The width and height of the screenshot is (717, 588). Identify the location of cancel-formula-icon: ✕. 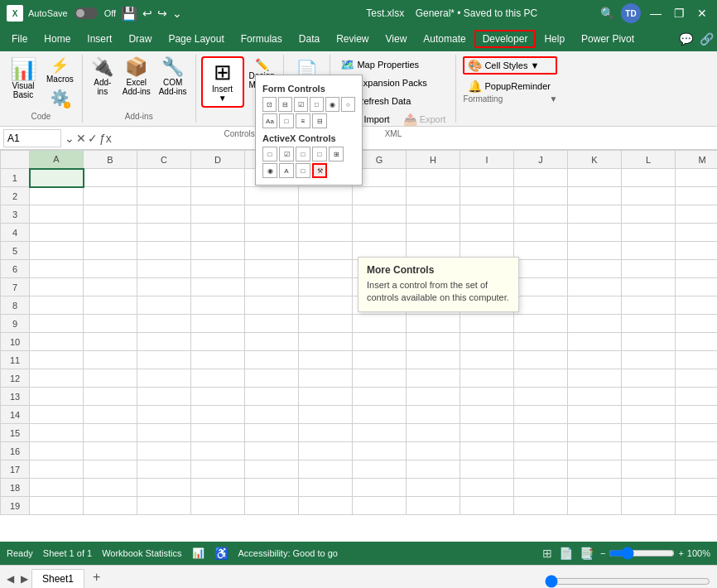
(81, 138).